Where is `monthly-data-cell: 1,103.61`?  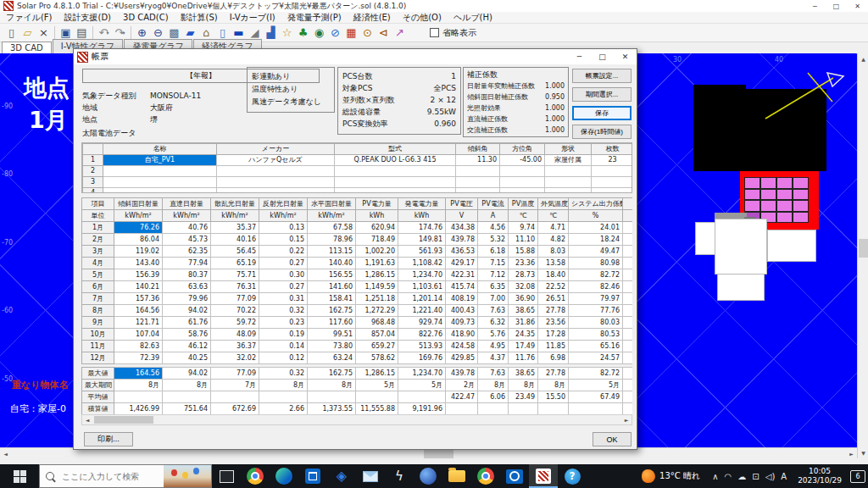 monthly-data-cell: 1,103.61 is located at coordinates (422, 287).